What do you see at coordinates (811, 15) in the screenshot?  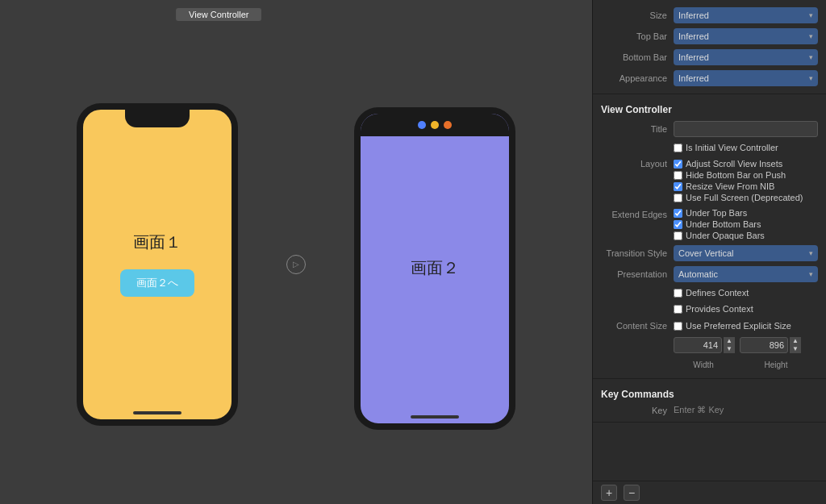 I see `size-dropdown-arrow: ▾` at bounding box center [811, 15].